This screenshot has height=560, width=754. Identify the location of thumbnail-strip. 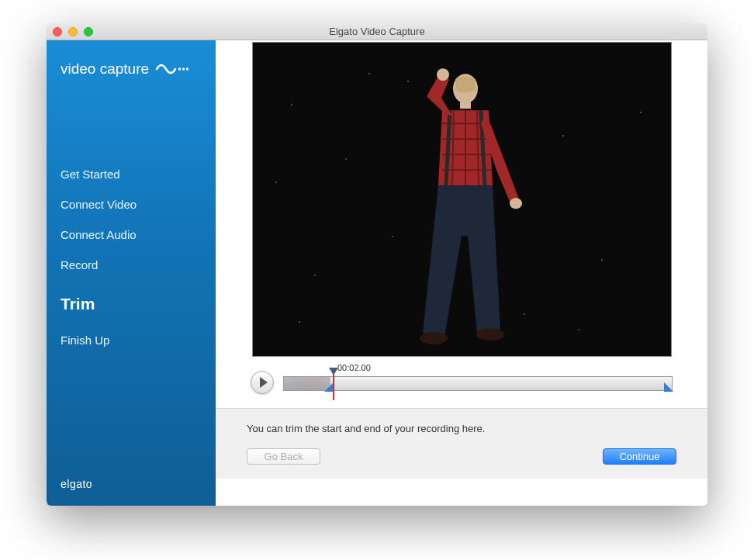
(307, 383).